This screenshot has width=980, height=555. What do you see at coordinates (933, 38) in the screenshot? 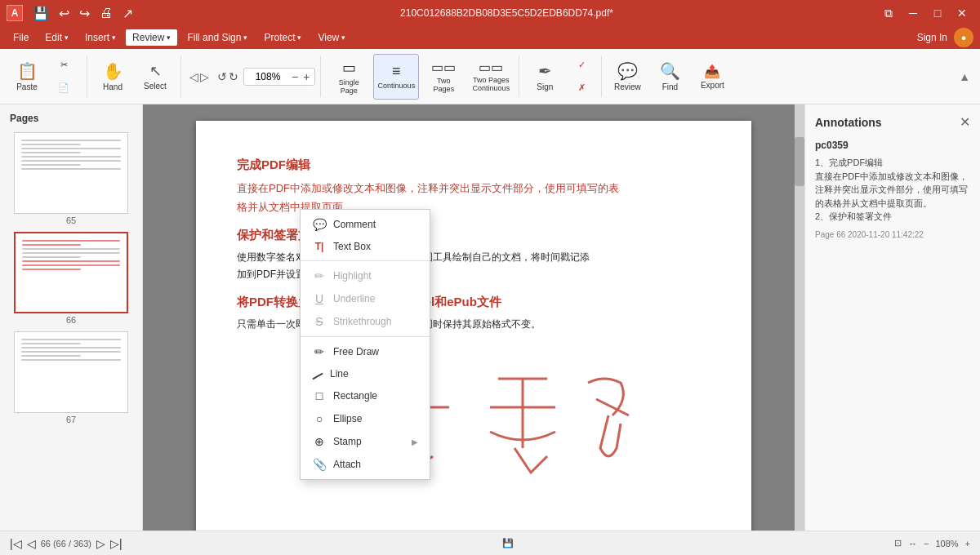
I see `sign-in-button: Sign In` at bounding box center [933, 38].